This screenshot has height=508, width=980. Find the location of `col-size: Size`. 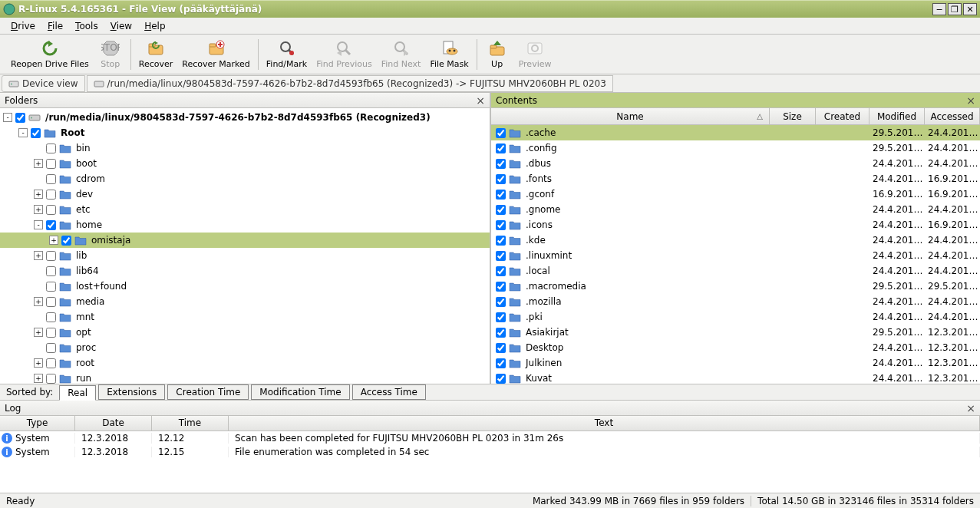

col-size: Size is located at coordinates (793, 117).